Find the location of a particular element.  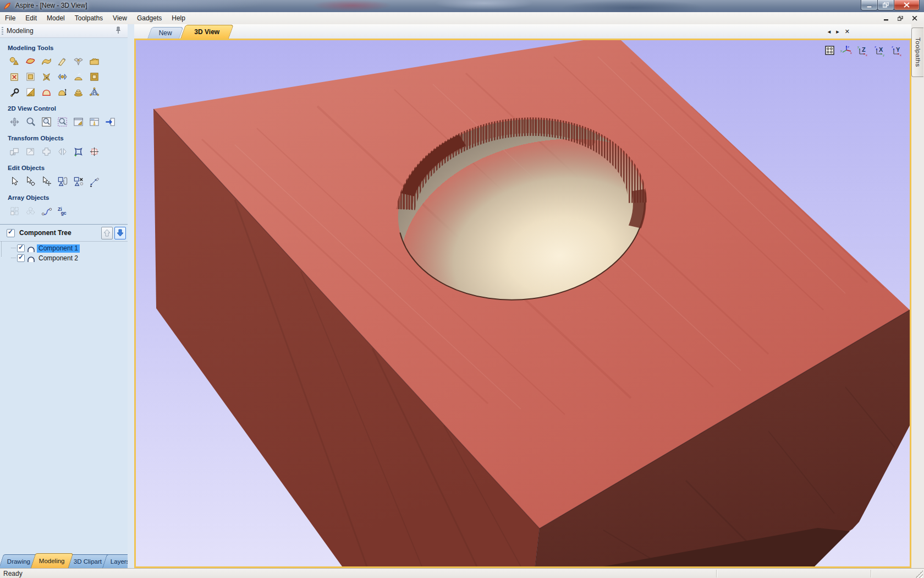

copy-along-path-button is located at coordinates (46, 211).